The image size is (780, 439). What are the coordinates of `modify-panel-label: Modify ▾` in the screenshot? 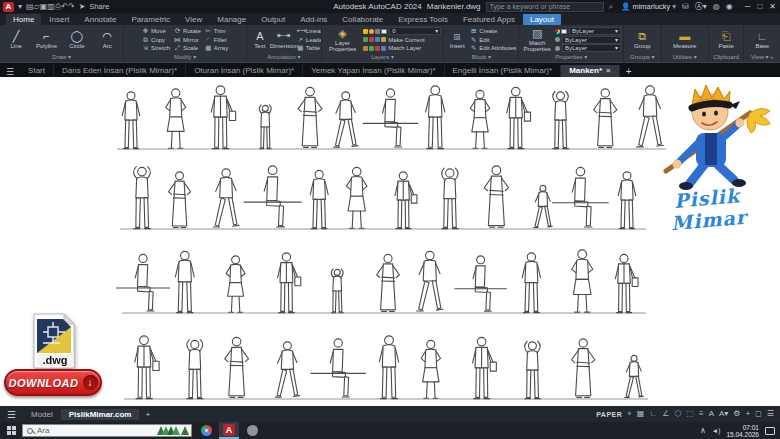 It's located at (184, 58).